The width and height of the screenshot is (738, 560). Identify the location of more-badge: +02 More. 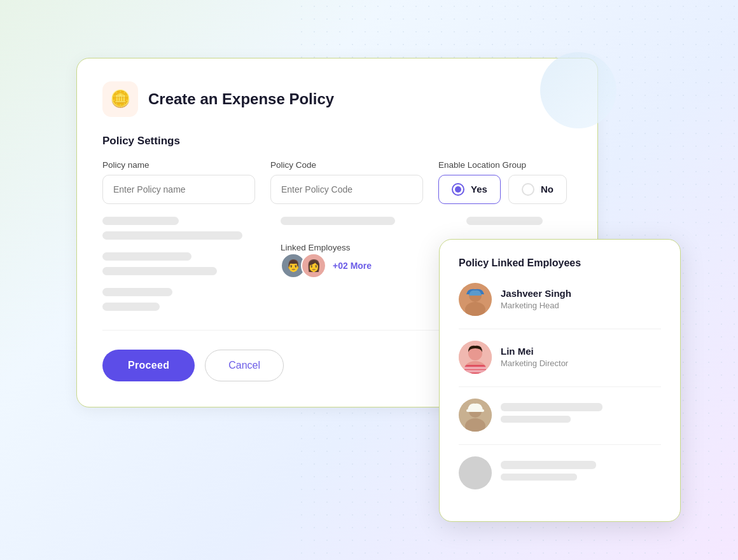
(352, 266).